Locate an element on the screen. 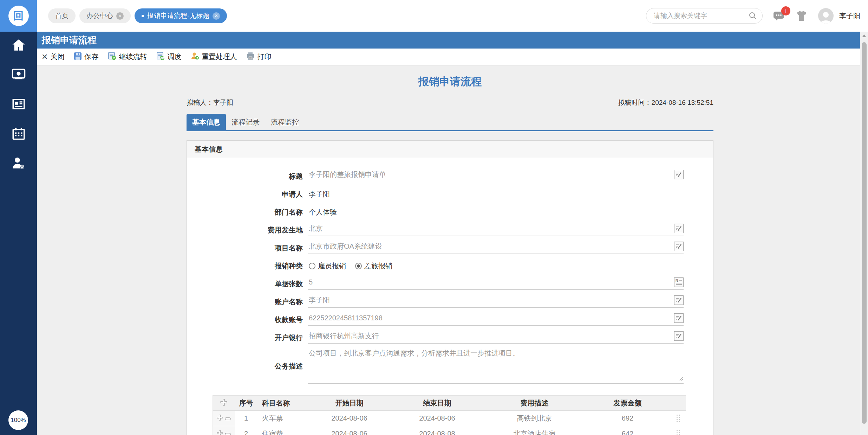  table-row: 1 火车票 2024-08-06 2024-08-06 高铁到北京 692 is located at coordinates (450, 418).